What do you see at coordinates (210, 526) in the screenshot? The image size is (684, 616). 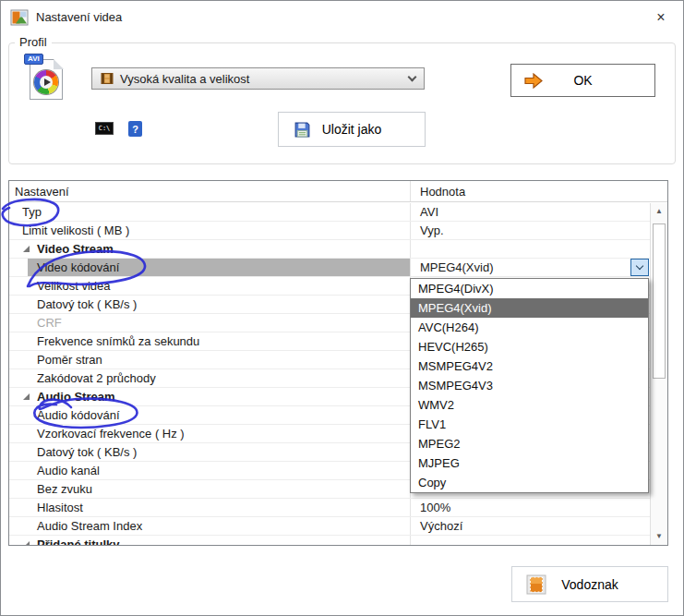 I see `setting-label: Audio Stream Index` at bounding box center [210, 526].